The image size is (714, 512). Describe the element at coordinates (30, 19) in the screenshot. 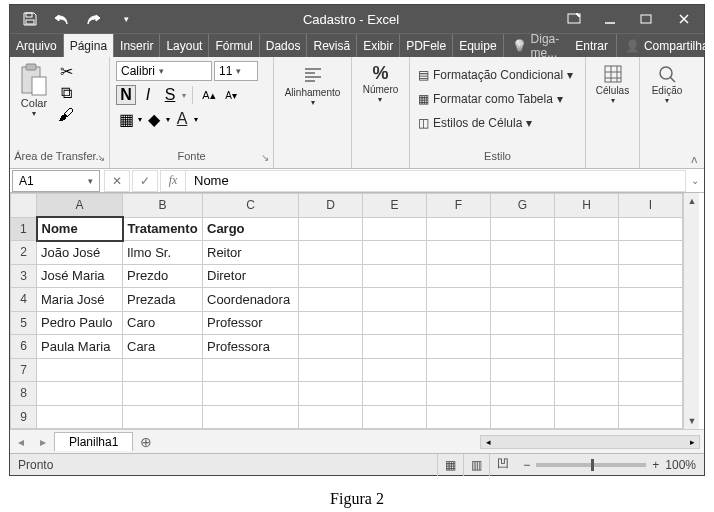

I see `save-icon` at that location.